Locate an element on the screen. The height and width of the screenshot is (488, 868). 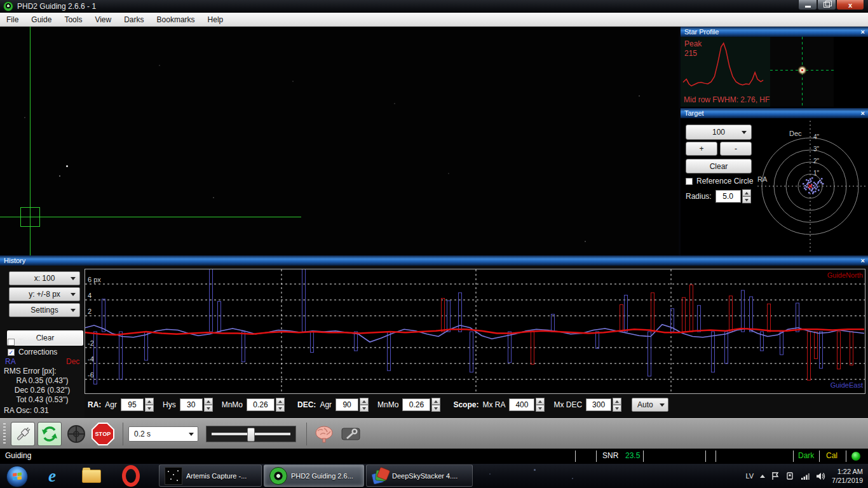
hysteresis-spinner is located at coordinates (208, 405).